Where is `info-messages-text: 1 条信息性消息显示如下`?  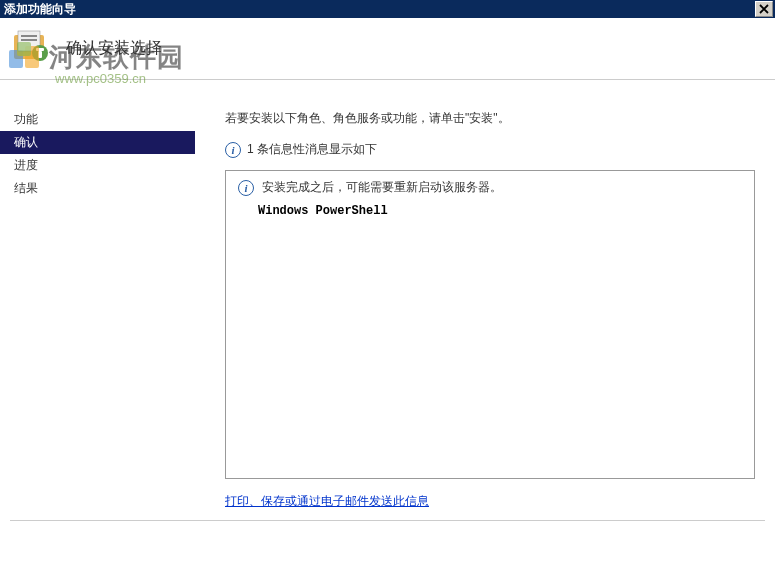 info-messages-text: 1 条信息性消息显示如下 is located at coordinates (312, 150).